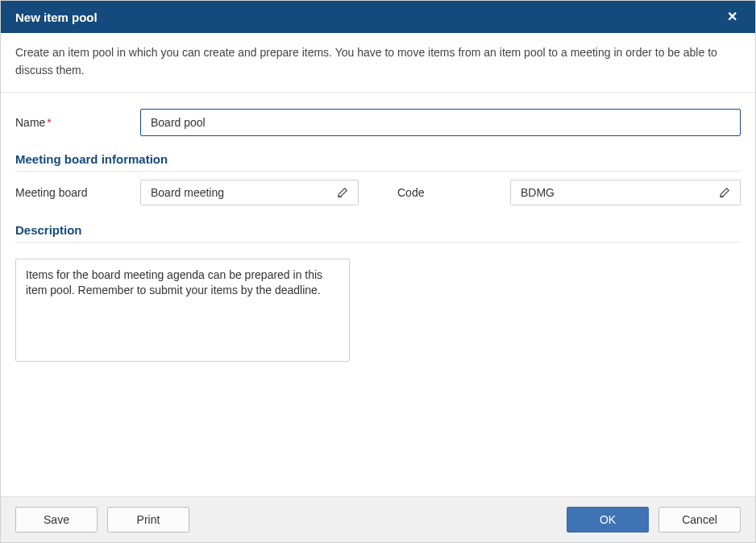 Image resolution: width=756 pixels, height=543 pixels. I want to click on dialog-titlebar: New item pool ✕, so click(378, 17).